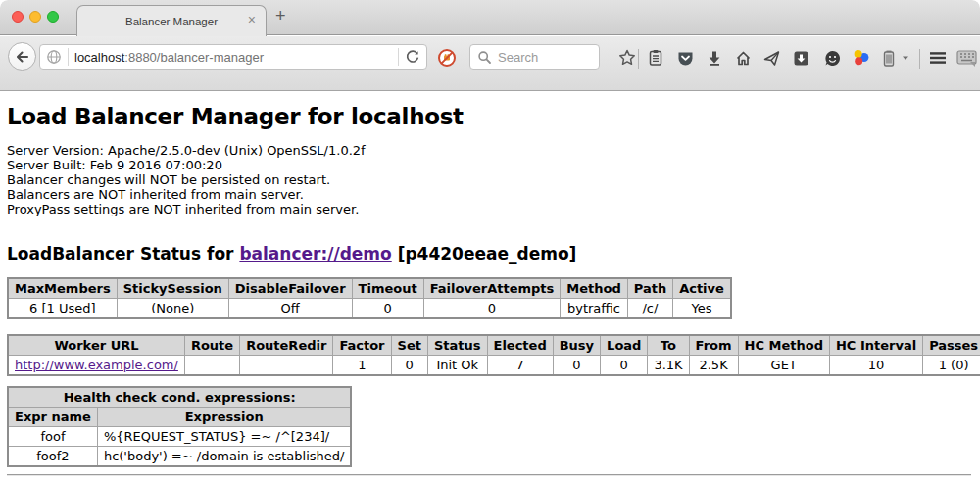 The image size is (980, 481). What do you see at coordinates (861, 58) in the screenshot?
I see `colored-dots-addon-button` at bounding box center [861, 58].